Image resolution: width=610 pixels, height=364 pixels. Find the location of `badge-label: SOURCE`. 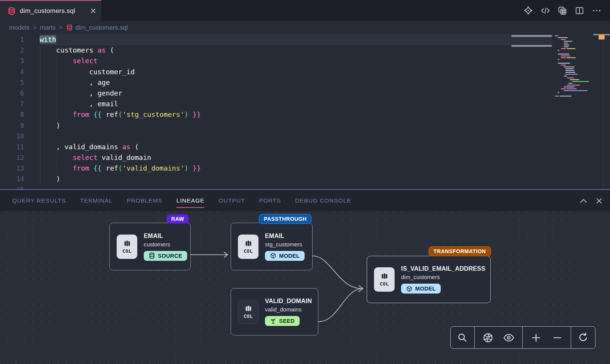

badge-label: SOURCE is located at coordinates (170, 256).